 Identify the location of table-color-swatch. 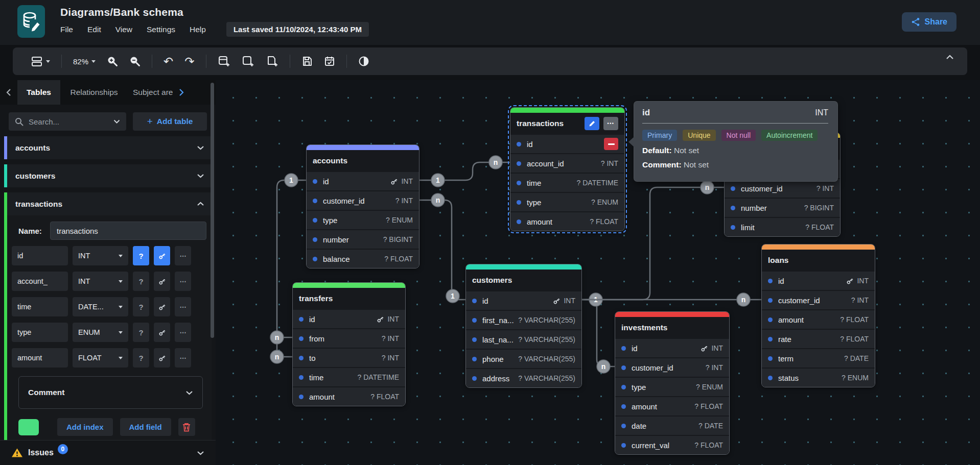
(29, 427).